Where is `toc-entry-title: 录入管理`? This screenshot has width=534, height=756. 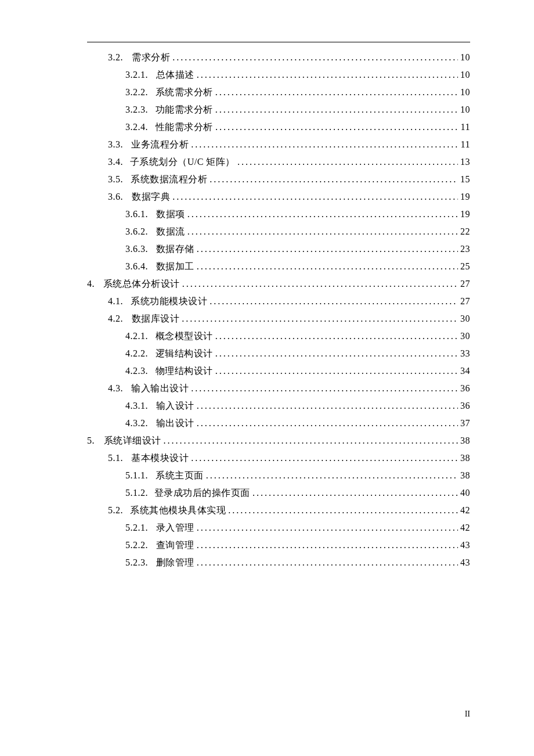 toc-entry-title: 录入管理 is located at coordinates (175, 528).